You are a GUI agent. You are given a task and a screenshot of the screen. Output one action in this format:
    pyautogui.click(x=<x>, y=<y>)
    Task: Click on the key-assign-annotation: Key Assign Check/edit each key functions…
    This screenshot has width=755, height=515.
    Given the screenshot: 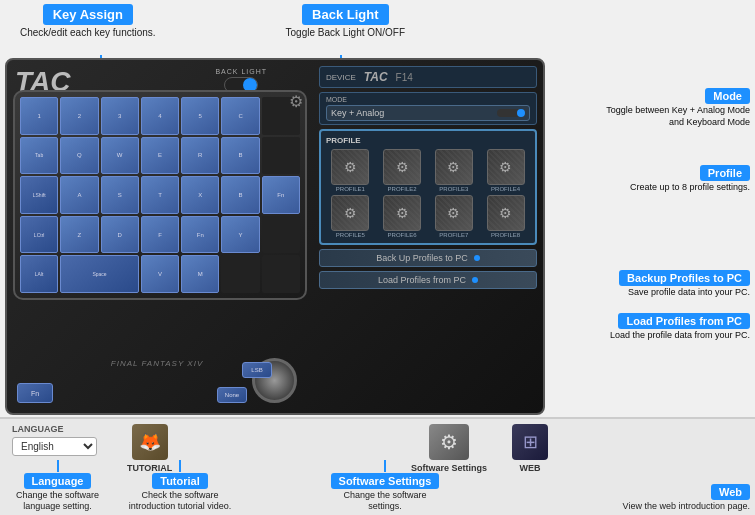 What is the action you would take?
    pyautogui.click(x=88, y=21)
    